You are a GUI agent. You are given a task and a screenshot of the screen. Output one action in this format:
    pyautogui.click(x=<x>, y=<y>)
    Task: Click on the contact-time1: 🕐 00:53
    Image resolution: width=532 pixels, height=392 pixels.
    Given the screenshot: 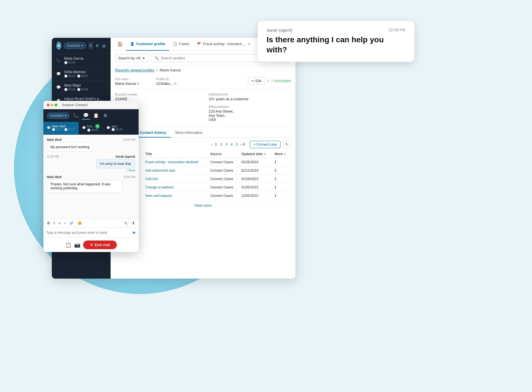 What is the action you would take?
    pyautogui.click(x=70, y=76)
    